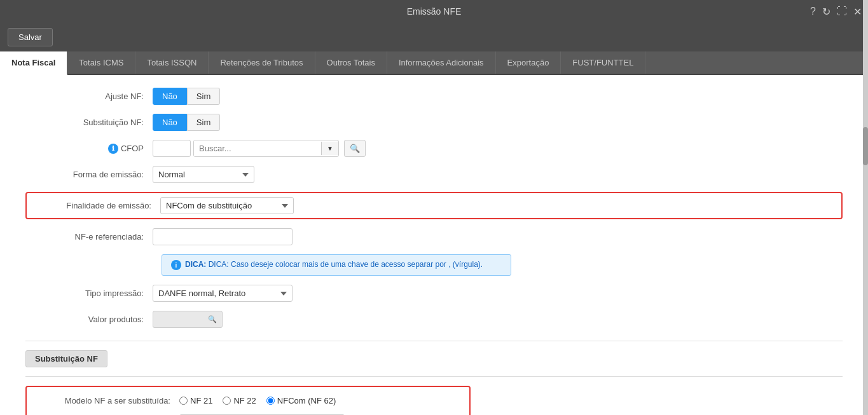 This screenshot has height=415, width=868. What do you see at coordinates (223, 294) in the screenshot?
I see `tipo-impressao-select: DANFE normal, Retrato DANFE normal, Pais…` at bounding box center [223, 294].